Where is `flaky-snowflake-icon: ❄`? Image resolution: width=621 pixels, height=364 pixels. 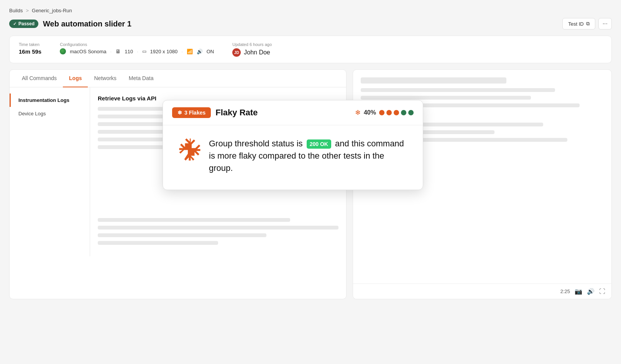
flaky-snowflake-icon: ❄ is located at coordinates (358, 113).